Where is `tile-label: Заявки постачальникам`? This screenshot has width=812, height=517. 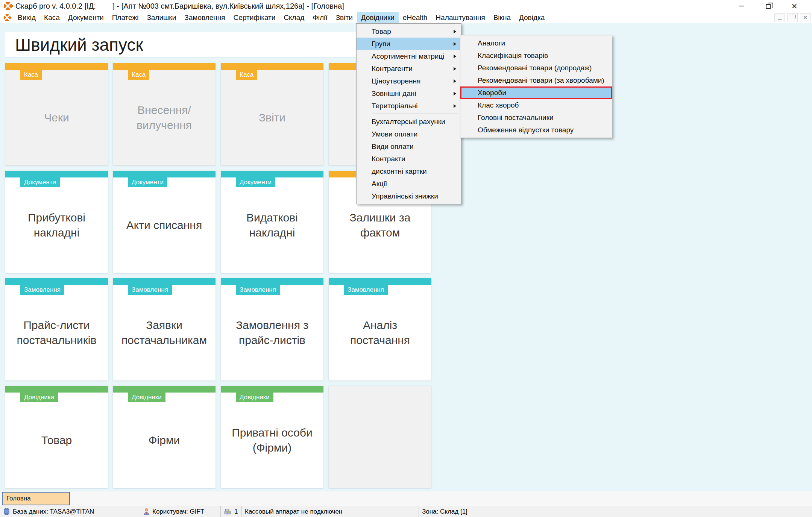
tile-label: Заявки постачальникам is located at coordinates (164, 333).